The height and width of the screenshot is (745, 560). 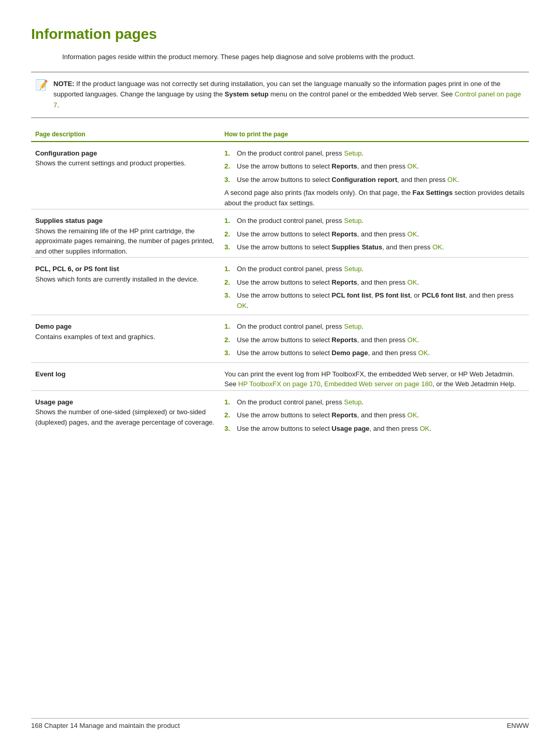 I want to click on table-row: Supplies status page Shows the remaining…, so click(x=280, y=233).